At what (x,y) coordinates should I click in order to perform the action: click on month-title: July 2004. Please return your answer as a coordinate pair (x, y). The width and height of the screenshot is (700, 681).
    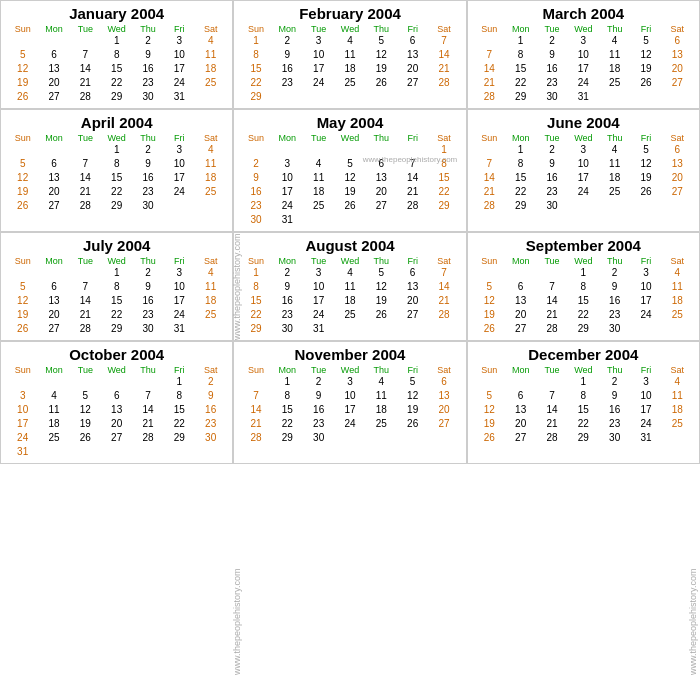
    Looking at the image, I should click on (116, 246).